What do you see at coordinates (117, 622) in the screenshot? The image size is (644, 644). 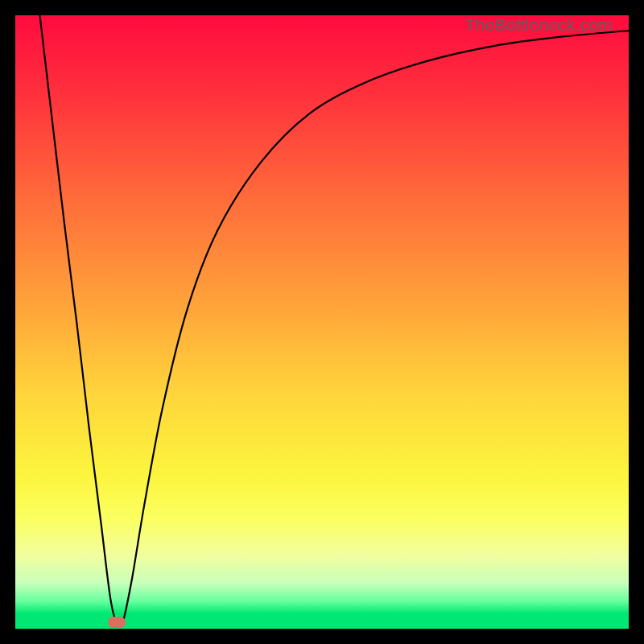 I see `optimal-point-marker` at bounding box center [117, 622].